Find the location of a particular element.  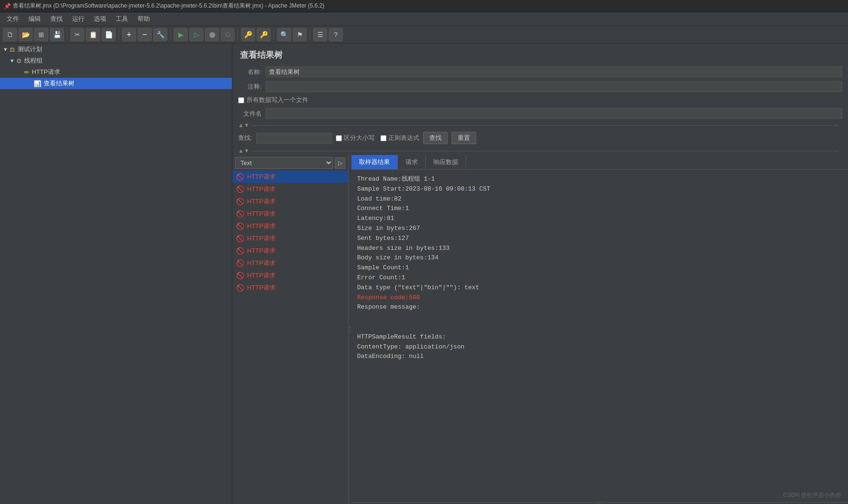

cut-button: ✂ is located at coordinates (77, 35).